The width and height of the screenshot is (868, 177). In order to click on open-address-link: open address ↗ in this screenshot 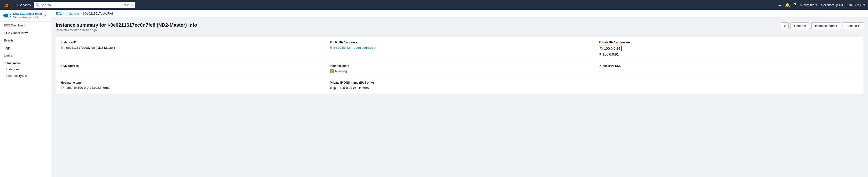, I will do `click(365, 48)`.